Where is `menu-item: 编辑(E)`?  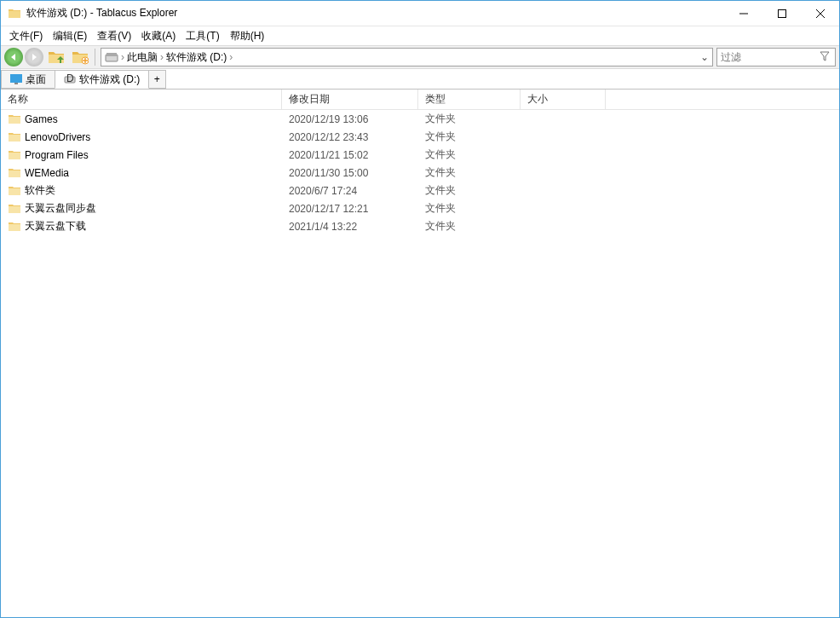 menu-item: 编辑(E) is located at coordinates (70, 36).